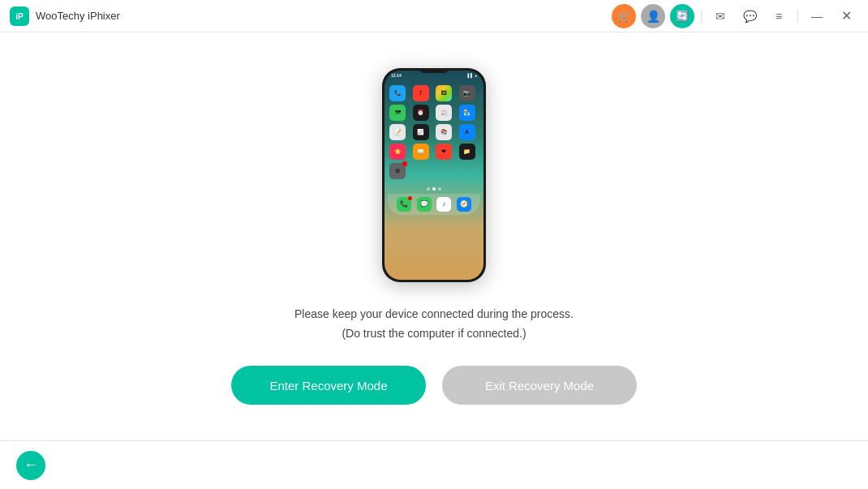  I want to click on update-icon: 🔄, so click(682, 16).